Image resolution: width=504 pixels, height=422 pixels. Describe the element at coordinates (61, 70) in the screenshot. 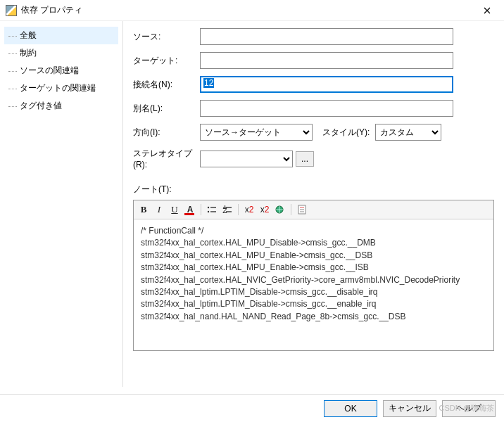

I see `tree-item-source-end: ソースの関連端` at that location.